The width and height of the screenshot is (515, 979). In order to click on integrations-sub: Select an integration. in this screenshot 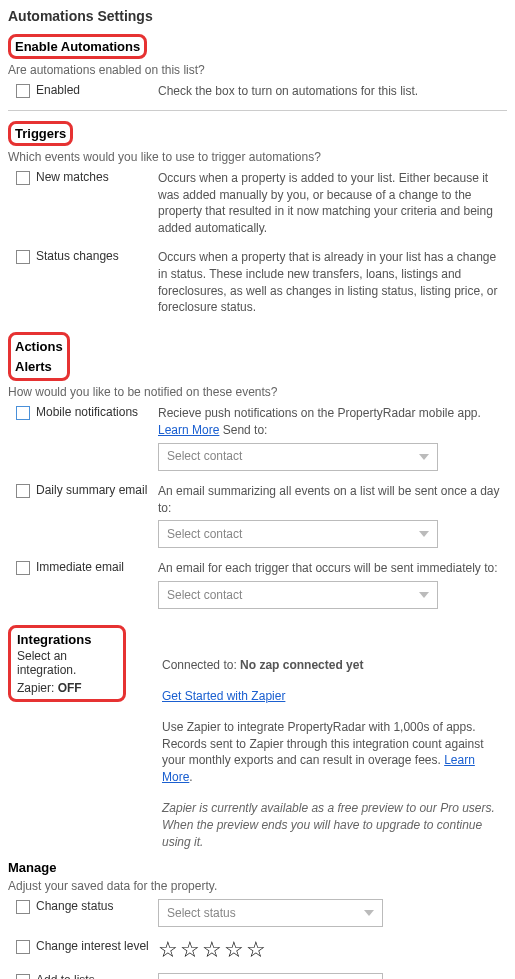, I will do `click(67, 663)`.